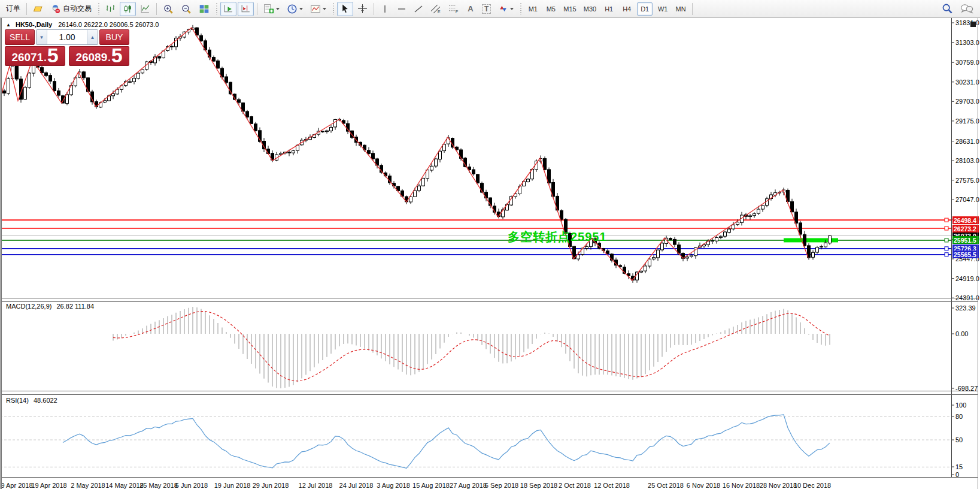 Image resolution: width=980 pixels, height=489 pixels. What do you see at coordinates (506, 9) in the screenshot?
I see `arrows-button` at bounding box center [506, 9].